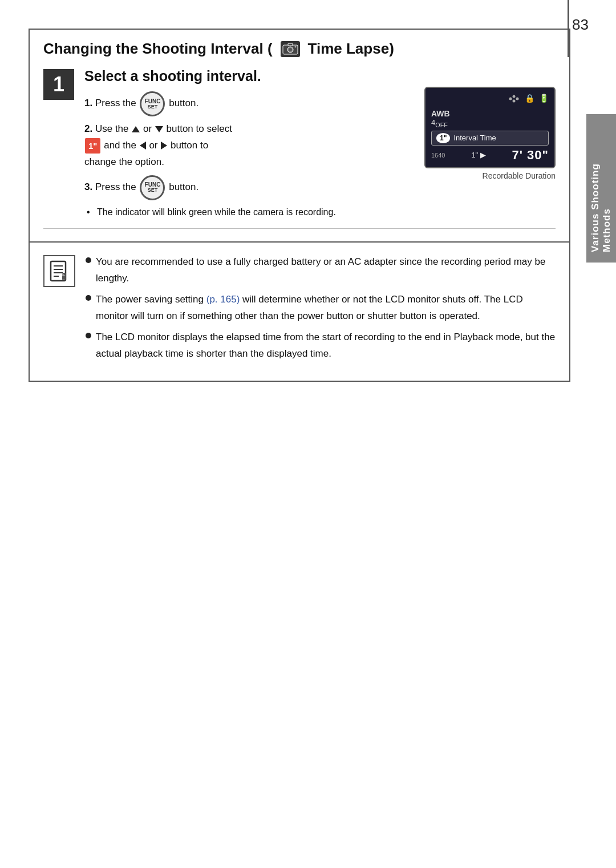  I want to click on recordable-label: Recordable Duration, so click(490, 176).